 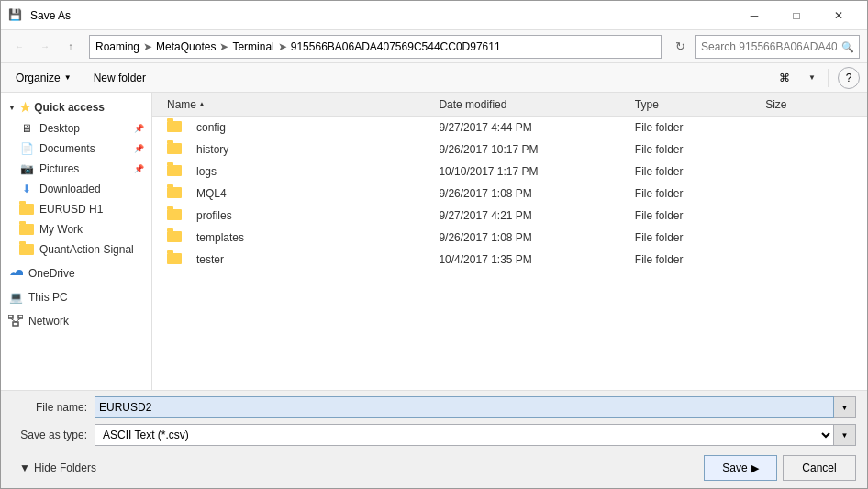 I want to click on table-row: config 9/27/2017 4:44 PM File folder, so click(x=510, y=128).